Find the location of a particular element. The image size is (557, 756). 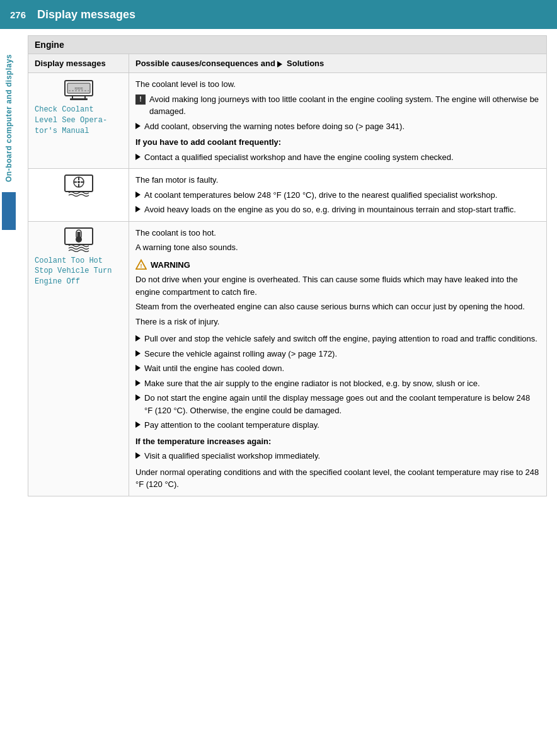

col-header-solutions-text: Possible causes/consequences and is located at coordinates (207, 63).